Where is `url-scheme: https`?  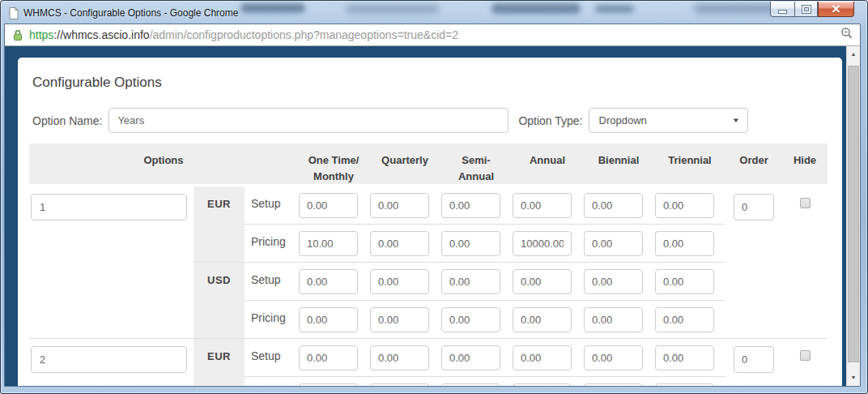
url-scheme: https is located at coordinates (41, 35).